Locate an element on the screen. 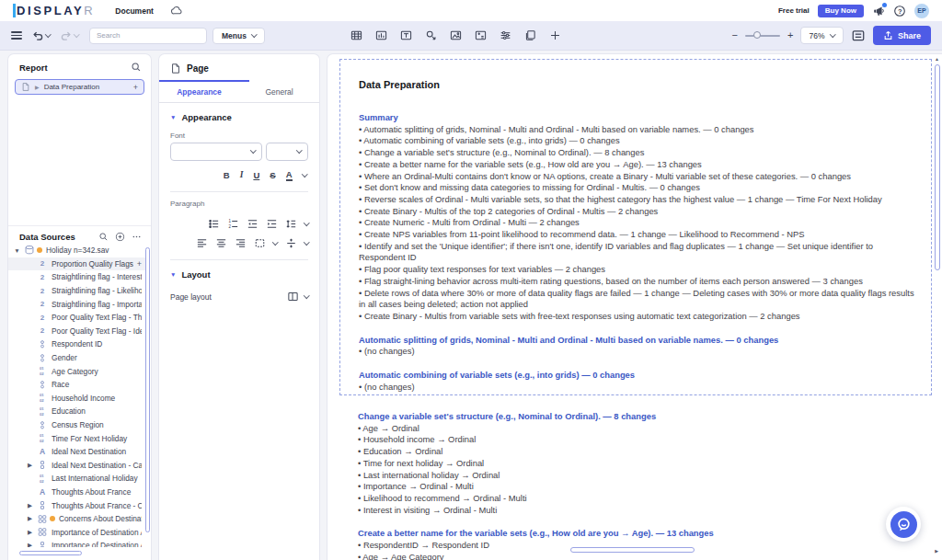 This screenshot has width=942, height=560. document-menu: Document is located at coordinates (134, 11).